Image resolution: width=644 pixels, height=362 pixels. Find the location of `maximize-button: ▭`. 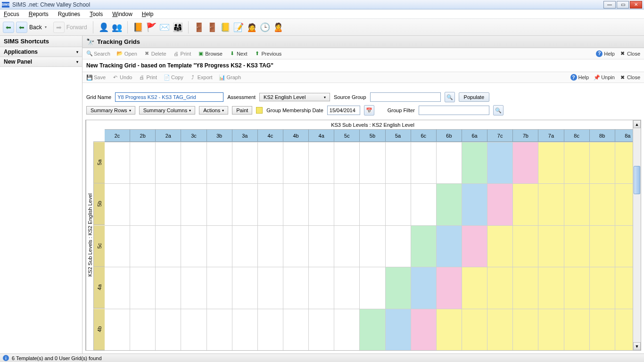

maximize-button: ▭ is located at coordinates (623, 5).